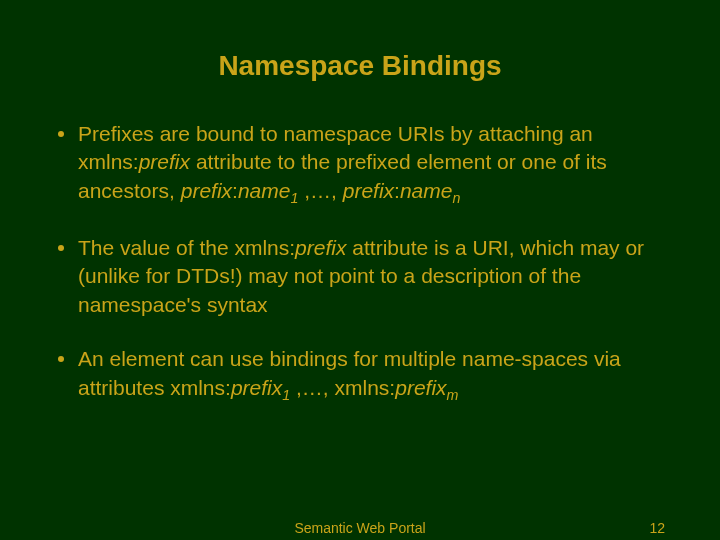  I want to click on text-sub: 1, so click(286, 395).